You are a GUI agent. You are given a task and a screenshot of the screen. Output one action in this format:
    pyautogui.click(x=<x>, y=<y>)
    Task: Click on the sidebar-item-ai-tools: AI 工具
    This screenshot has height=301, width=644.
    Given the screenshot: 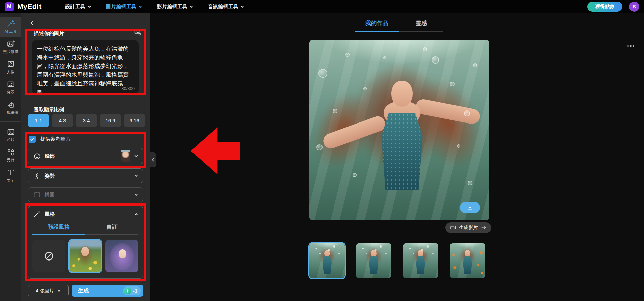 What is the action you would take?
    pyautogui.click(x=11, y=27)
    